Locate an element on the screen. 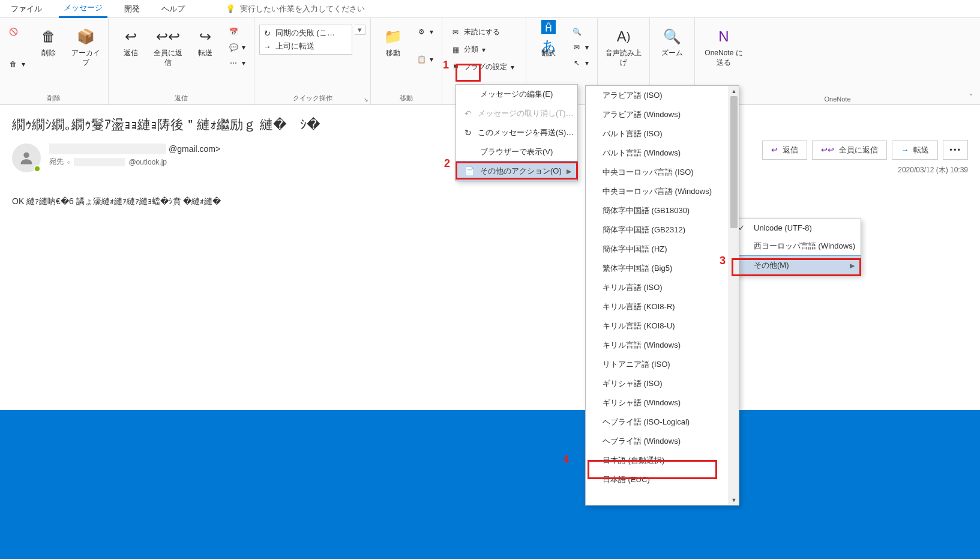 This screenshot has height=559, width=980. forward-button: ↪ 転送 is located at coordinates (205, 43).